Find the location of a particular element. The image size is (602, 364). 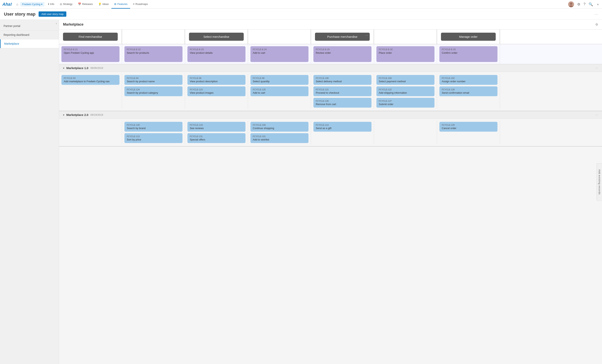

page-title: User story map is located at coordinates (20, 14).